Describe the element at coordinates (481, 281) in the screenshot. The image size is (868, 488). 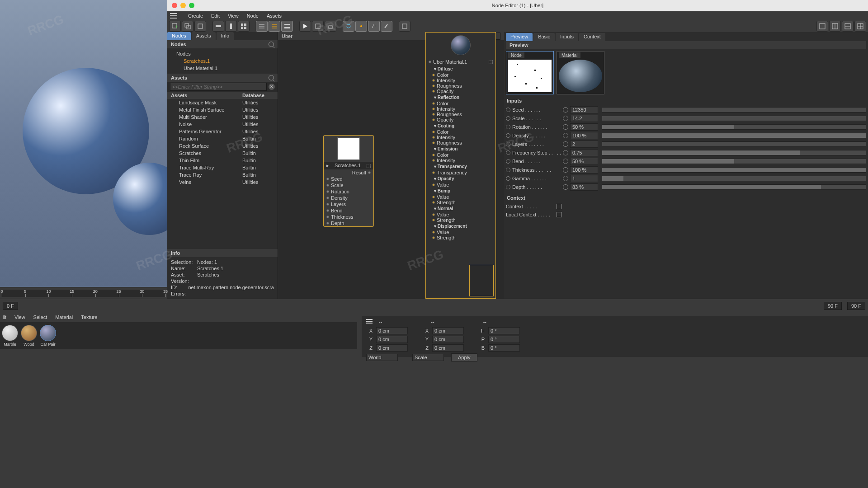
I see `uber-minimap` at that location.